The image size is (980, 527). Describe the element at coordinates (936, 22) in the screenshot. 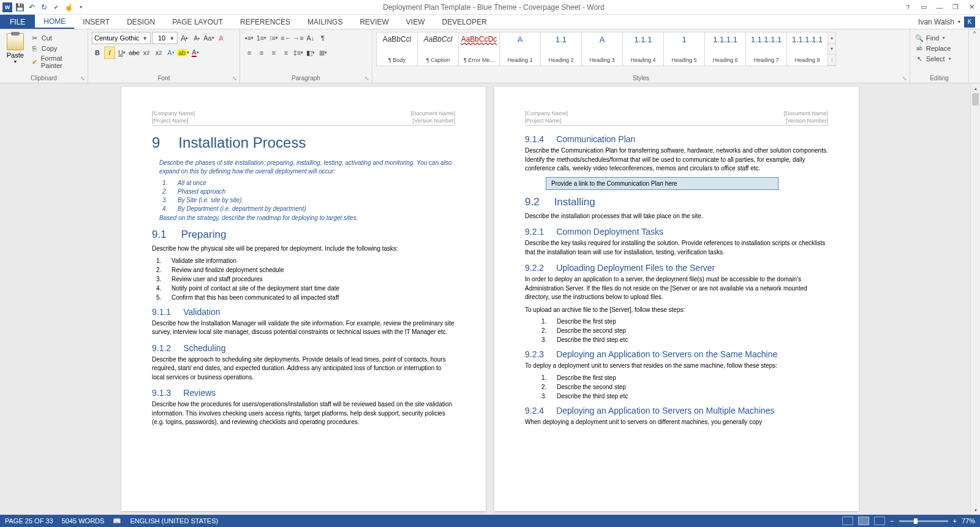

I see `user-name: Ivan Walsh` at that location.